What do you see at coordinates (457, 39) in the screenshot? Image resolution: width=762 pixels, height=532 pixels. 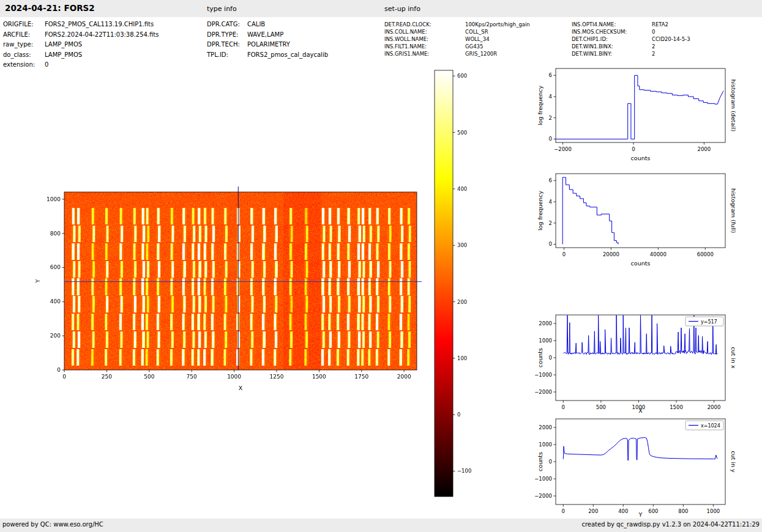 I see `setup-info-block-1: DET.READ.CLOCK:100Kps/2ports/high_gain I…` at bounding box center [457, 39].